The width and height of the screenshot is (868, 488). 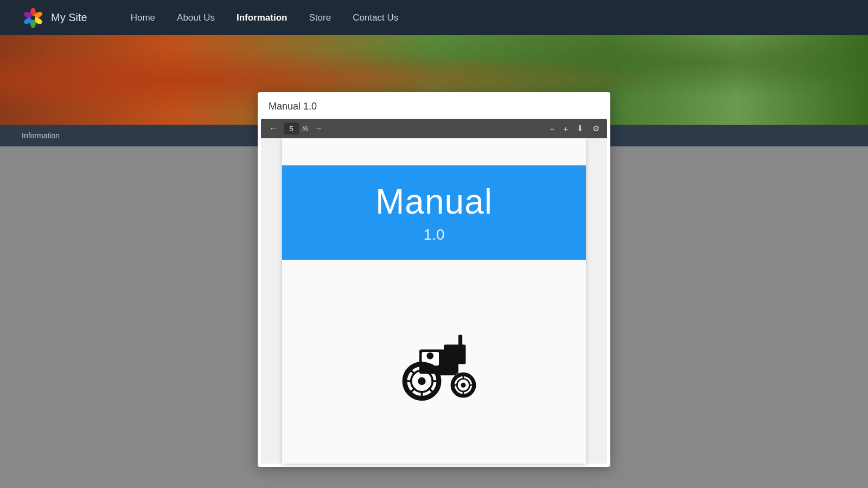 I want to click on pdf-prev-button: ←, so click(x=273, y=129).